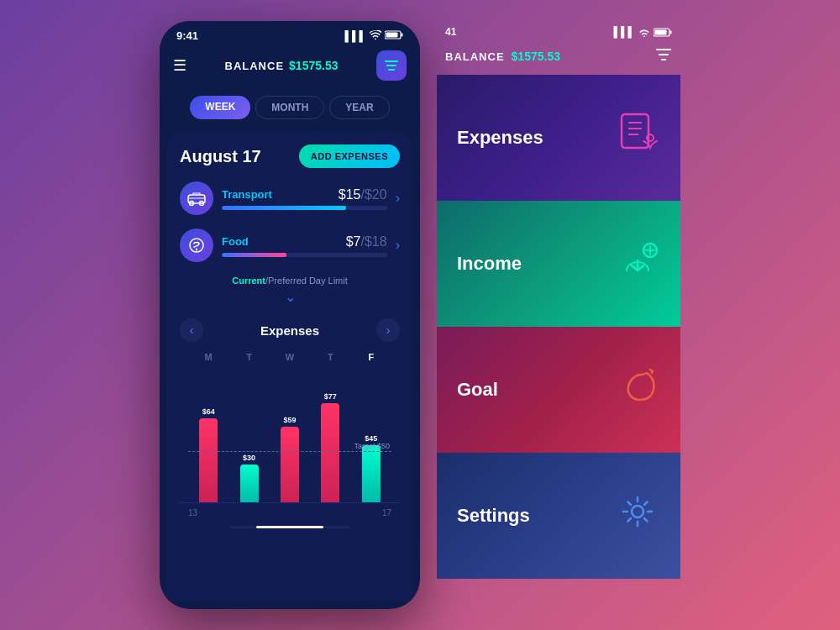 The height and width of the screenshot is (630, 840). Describe the element at coordinates (290, 528) in the screenshot. I see `scroll-indicator` at that location.